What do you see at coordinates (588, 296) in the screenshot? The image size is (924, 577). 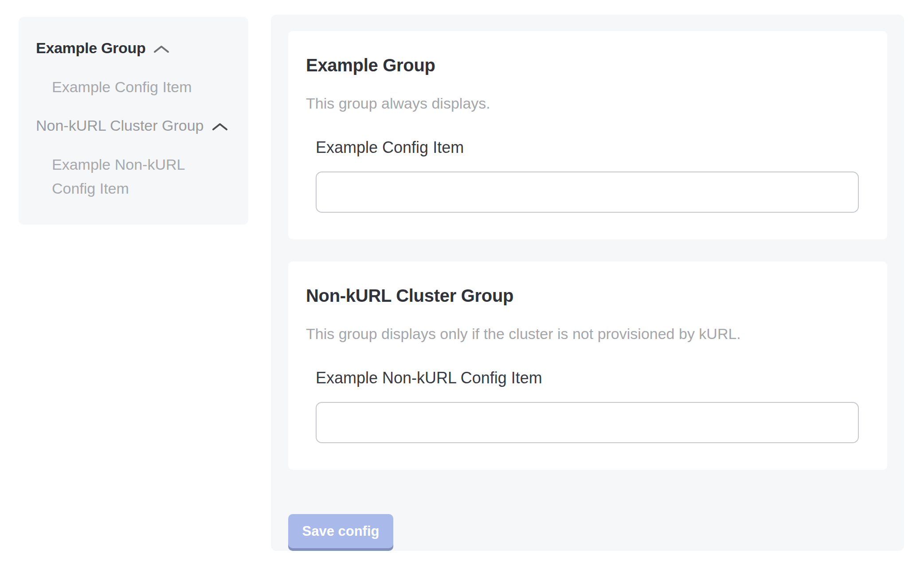 I see `group-title: Non-kURL Cluster Group` at bounding box center [588, 296].